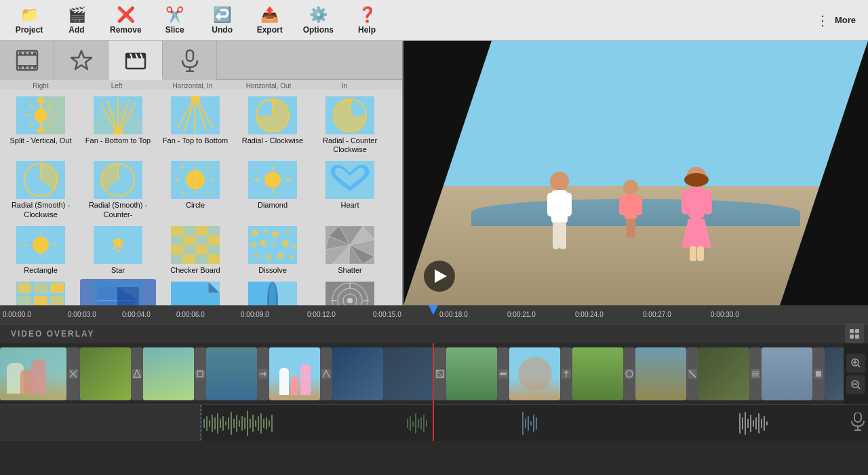 Image resolution: width=868 pixels, height=475 pixels. What do you see at coordinates (858, 423) in the screenshot?
I see `audio-mic-button` at bounding box center [858, 423].